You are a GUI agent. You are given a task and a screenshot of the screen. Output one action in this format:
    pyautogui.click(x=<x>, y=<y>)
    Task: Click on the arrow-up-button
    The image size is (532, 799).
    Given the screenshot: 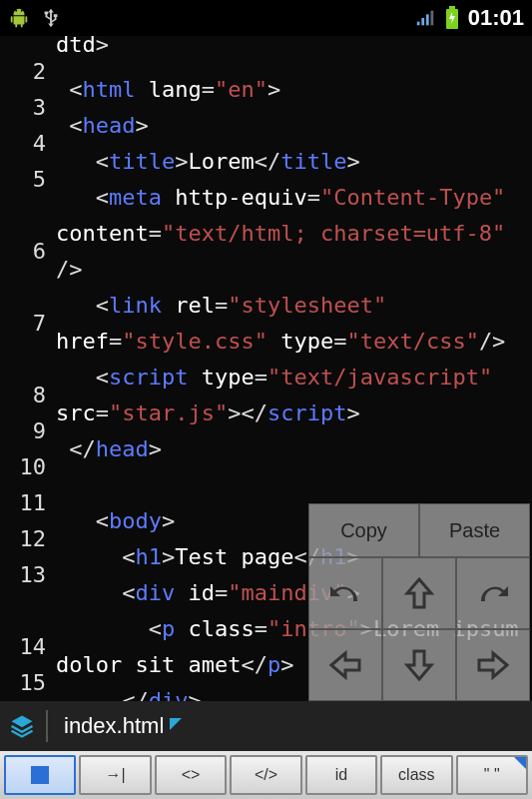 What is the action you would take?
    pyautogui.click(x=419, y=593)
    